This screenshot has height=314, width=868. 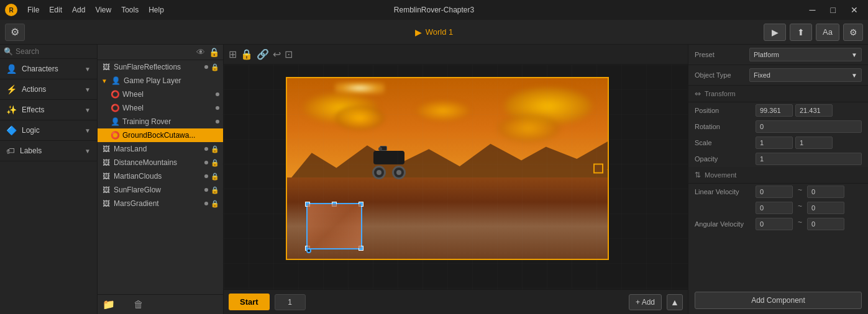 I want to click on wheel-left, so click(x=379, y=173).